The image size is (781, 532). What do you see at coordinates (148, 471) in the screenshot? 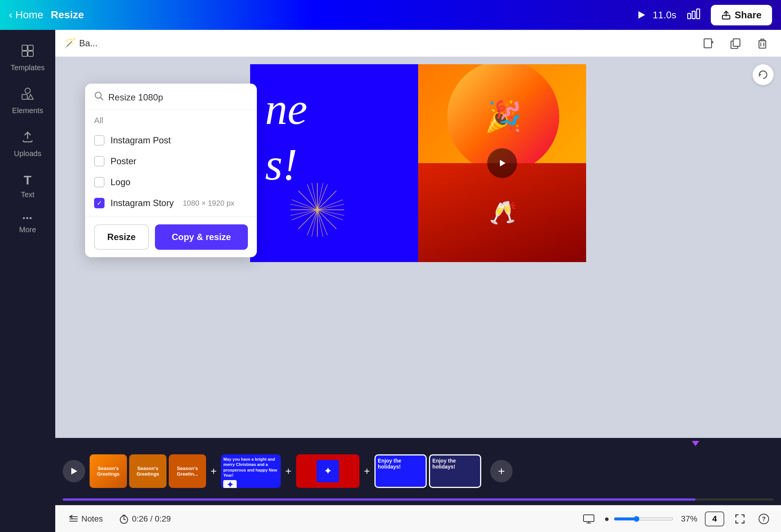
I see `track-item-2: Season'sGreetings` at bounding box center [148, 471].